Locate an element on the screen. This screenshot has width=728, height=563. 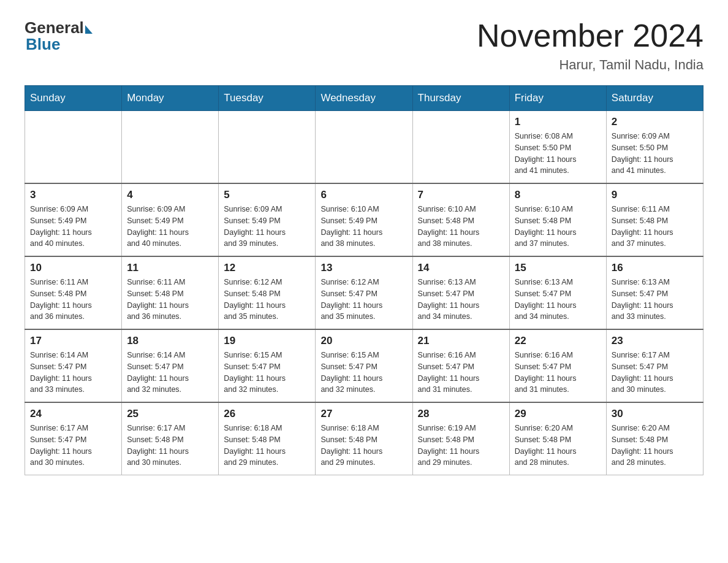
day-of-week-header: Saturday is located at coordinates (654, 98).